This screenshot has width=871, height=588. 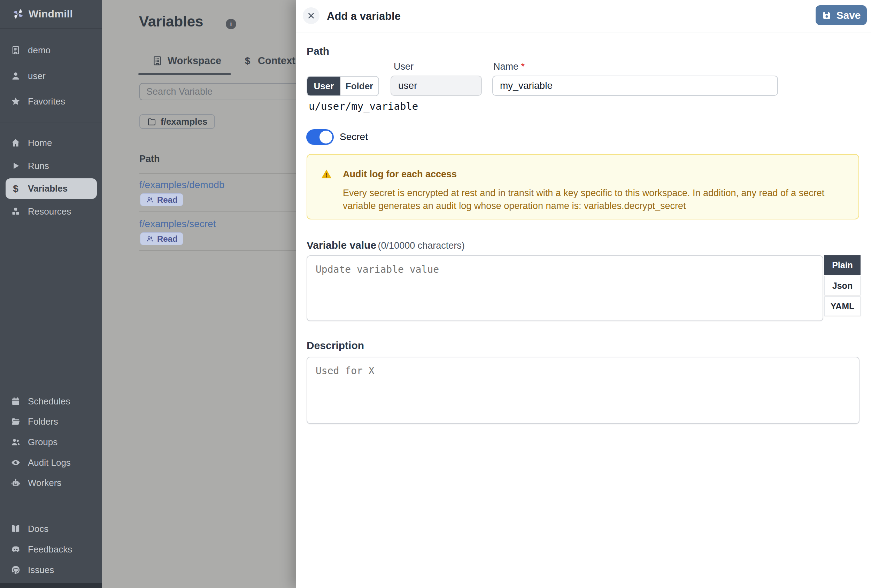 What do you see at coordinates (49, 462) in the screenshot?
I see `sidebar-item-label: Audit Logs` at bounding box center [49, 462].